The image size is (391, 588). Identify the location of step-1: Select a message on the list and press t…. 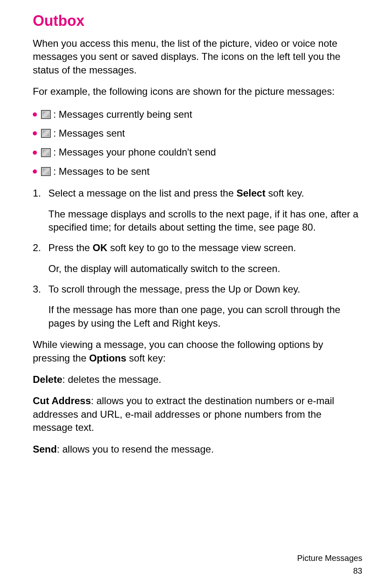
(198, 210).